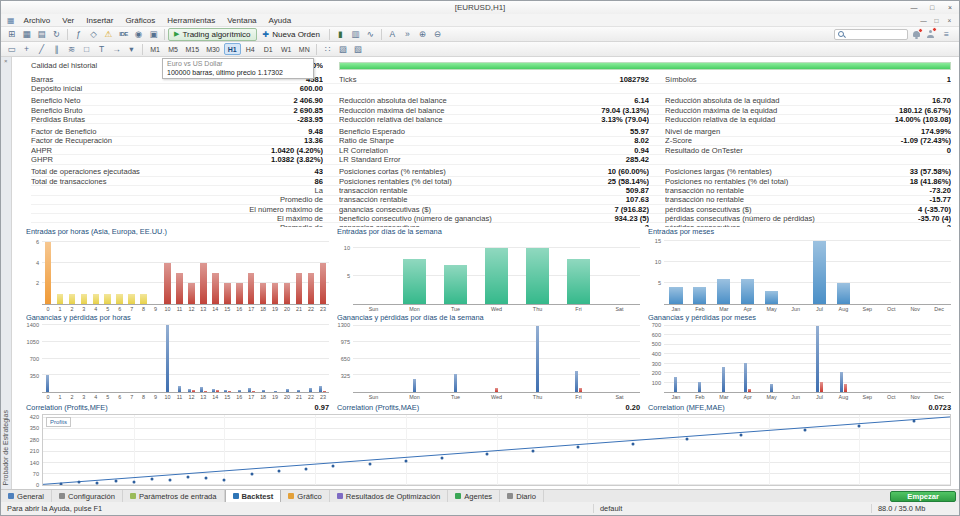  What do you see at coordinates (138, 34) in the screenshot?
I see `community-icon: ◉` at bounding box center [138, 34].